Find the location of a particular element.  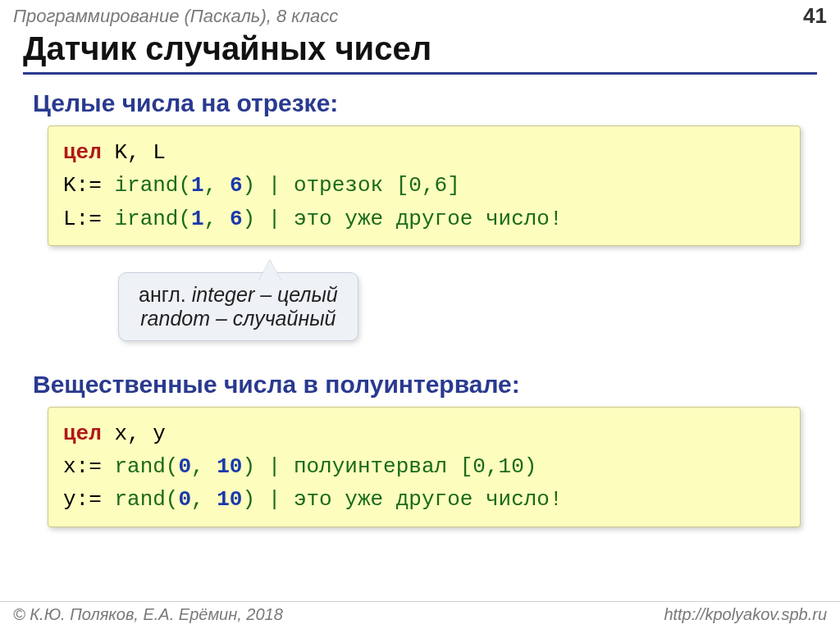

code-text: x, y is located at coordinates (134, 434).